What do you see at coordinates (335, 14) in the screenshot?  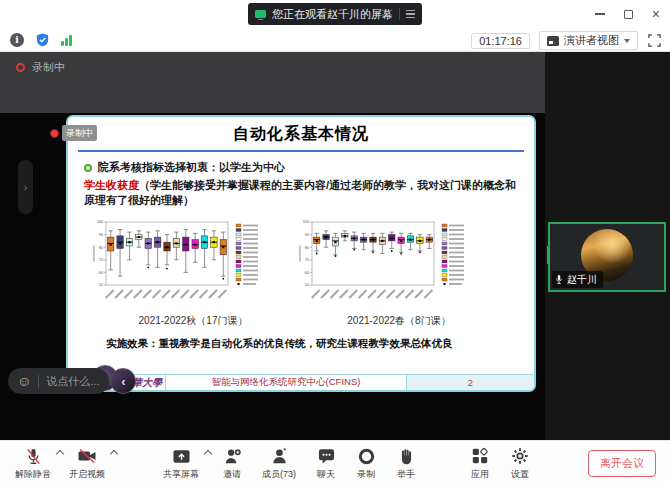 I see `screen-watch-banner: 您正在观看赵千川的屏幕` at bounding box center [335, 14].